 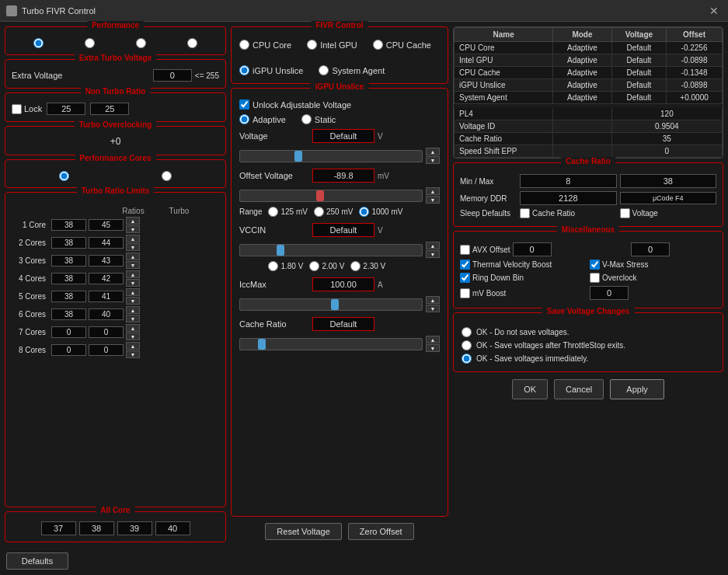 What do you see at coordinates (433, 300) in the screenshot?
I see `iccmax-up-btn: ▲` at bounding box center [433, 300].